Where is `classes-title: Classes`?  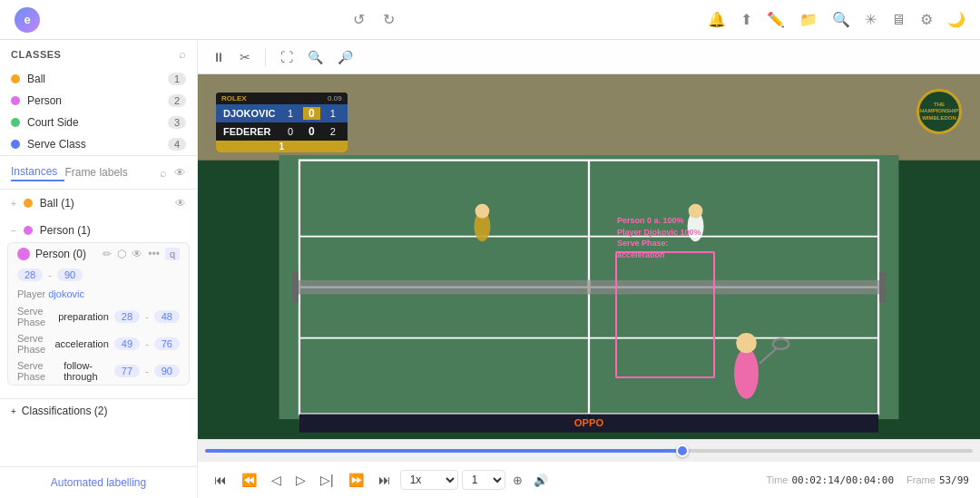 classes-title: Classes is located at coordinates (36, 54).